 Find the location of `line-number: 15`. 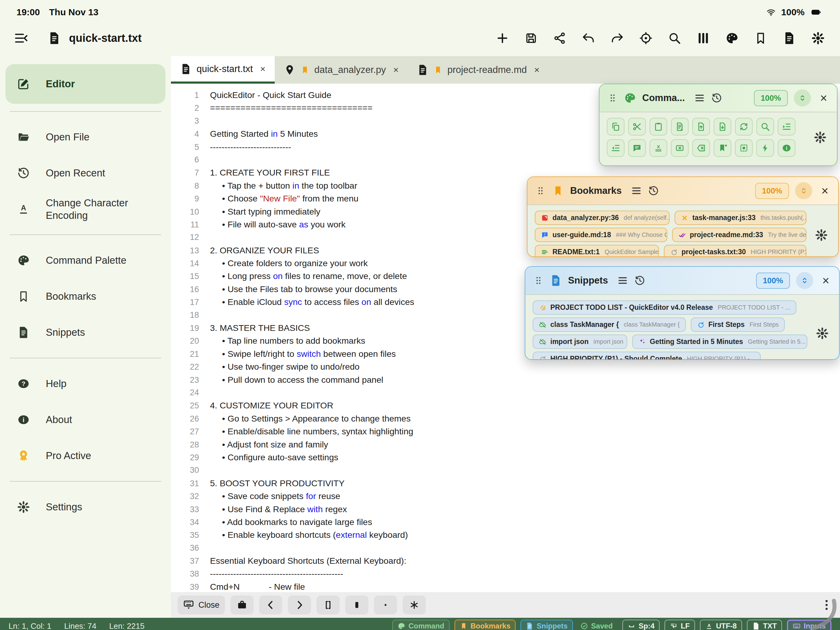

line-number: 15 is located at coordinates (190, 276).